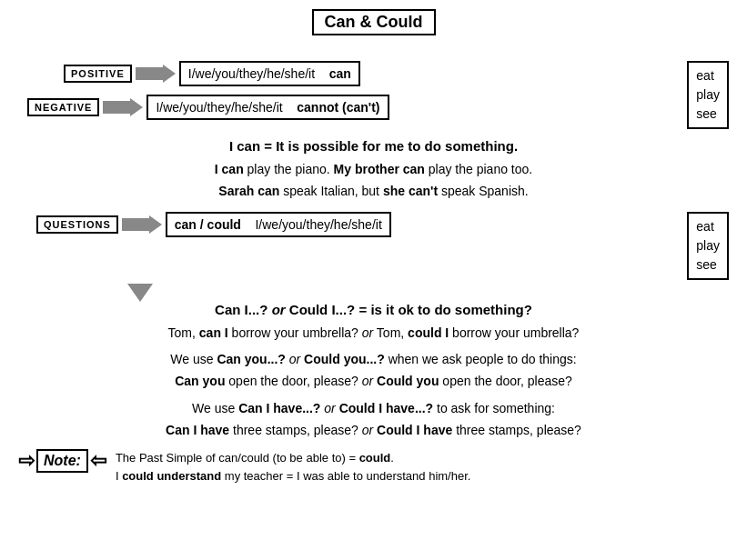  Describe the element at coordinates (708, 245) in the screenshot. I see `side-list-2: eat play see` at that location.